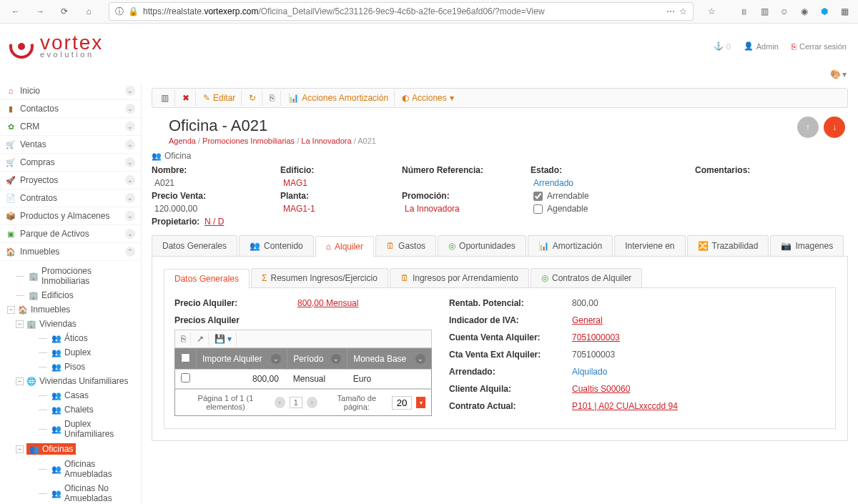 Image resolution: width=858 pixels, height=504 pixels. I want to click on pager-next: ›, so click(312, 402).